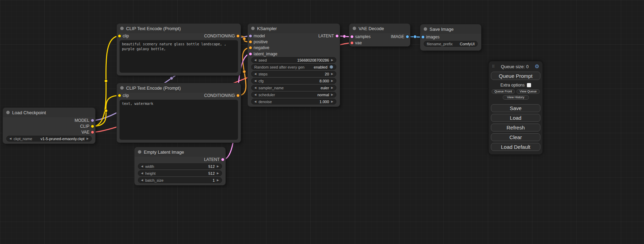 This screenshot has width=644, height=244. Describe the element at coordinates (371, 28) in the screenshot. I see `node-title: VAE Decode` at that location.